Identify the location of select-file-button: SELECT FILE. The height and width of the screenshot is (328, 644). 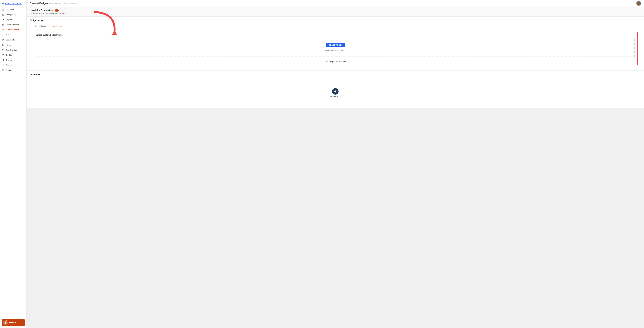
(335, 45).